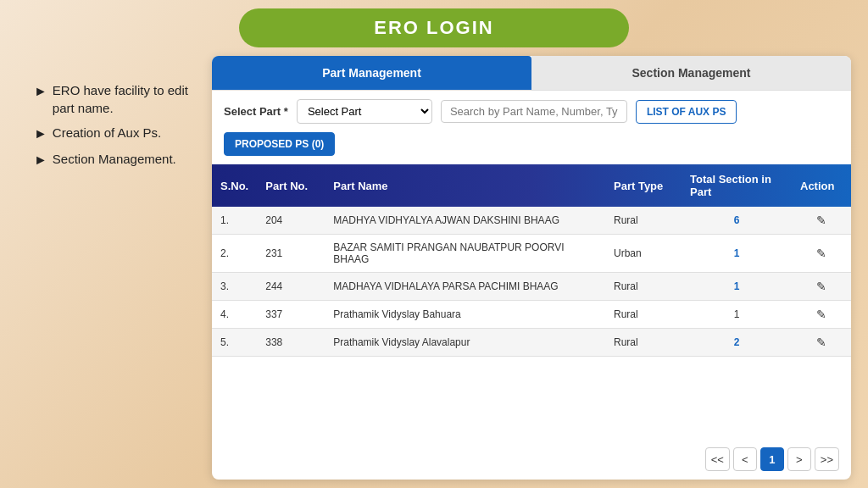 This screenshot has width=868, height=488. Describe the element at coordinates (256, 112) in the screenshot. I see `select-part-label: Select Part *` at that location.